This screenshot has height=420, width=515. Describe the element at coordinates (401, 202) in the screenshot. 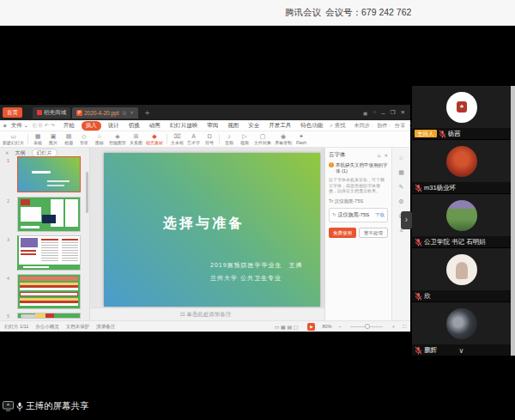

I see `settings-icon: ⚙` at that location.